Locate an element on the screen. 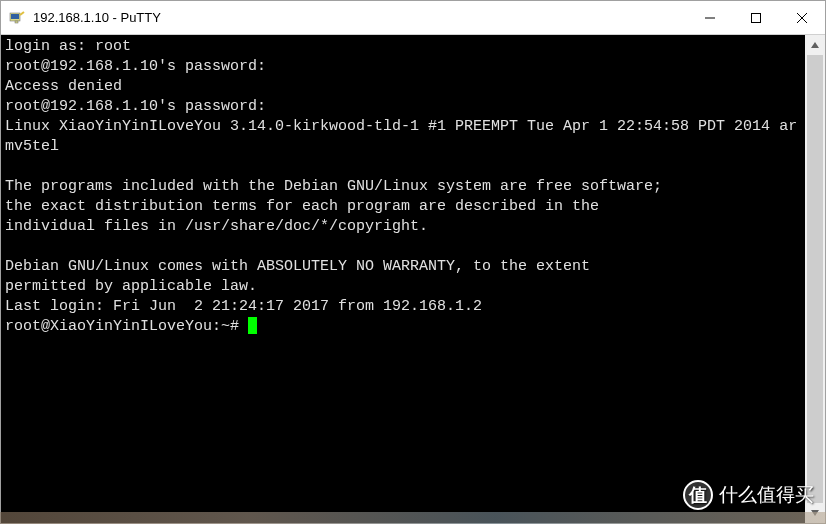 This screenshot has width=826, height=524. minimize-button is located at coordinates (710, 18).